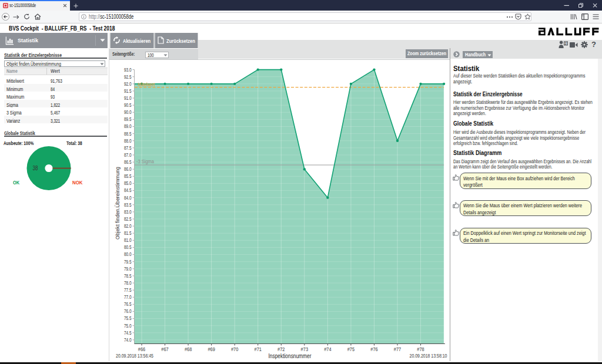 Image resolution: width=602 pixels, height=364 pixels. What do you see at coordinates (397, 349) in the screenshot?
I see `svg-text: #77` at bounding box center [397, 349].